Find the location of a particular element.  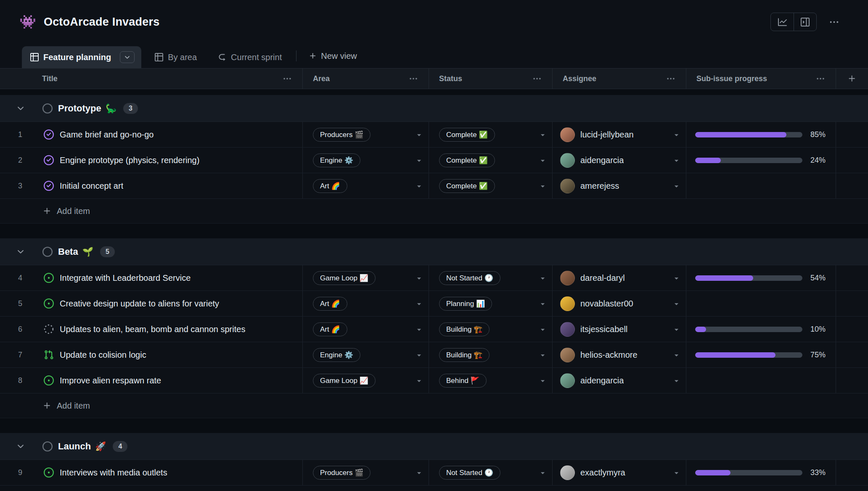

side-panel-button is located at coordinates (805, 22).